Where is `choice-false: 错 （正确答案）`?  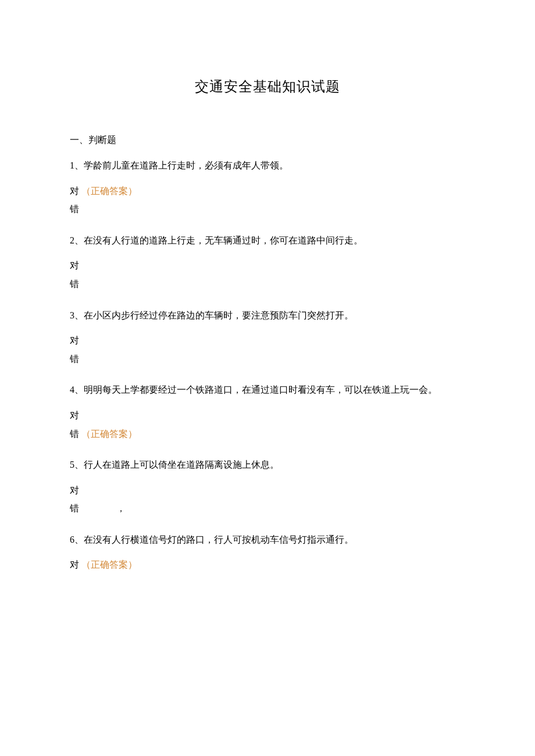
choice-false: 错 （正确答案） is located at coordinates (268, 434).